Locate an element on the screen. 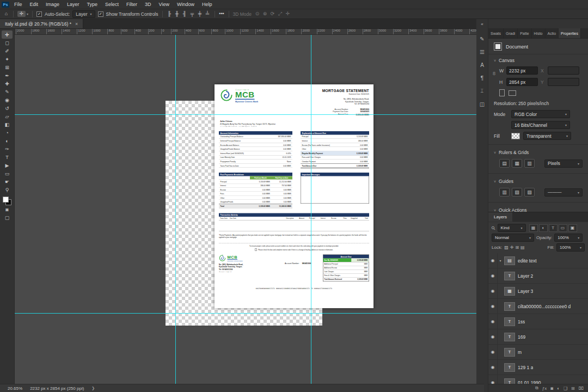 This screenshot has height=392, width=588. tool-blur-button: ◔ is located at coordinates (7, 133).